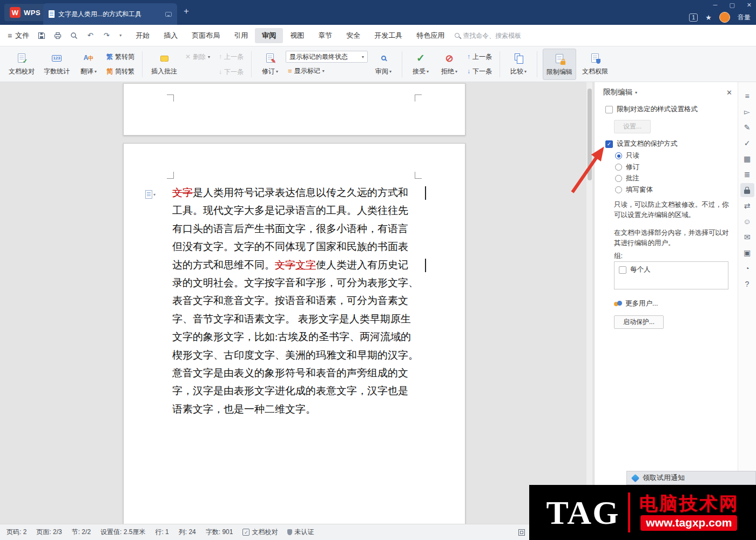 The image size is (756, 540). What do you see at coordinates (89, 64) in the screenshot?
I see `translate-button: A中 翻译▾` at bounding box center [89, 64].